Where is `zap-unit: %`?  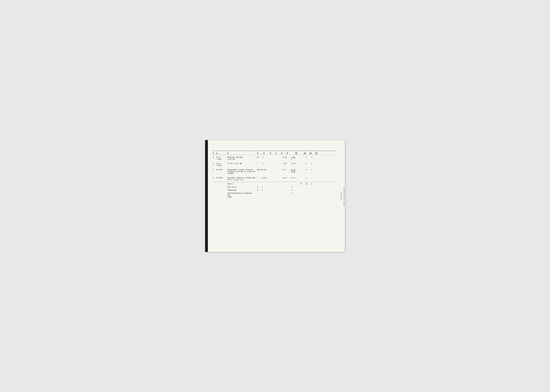 zap-unit: % is located at coordinates (259, 187).